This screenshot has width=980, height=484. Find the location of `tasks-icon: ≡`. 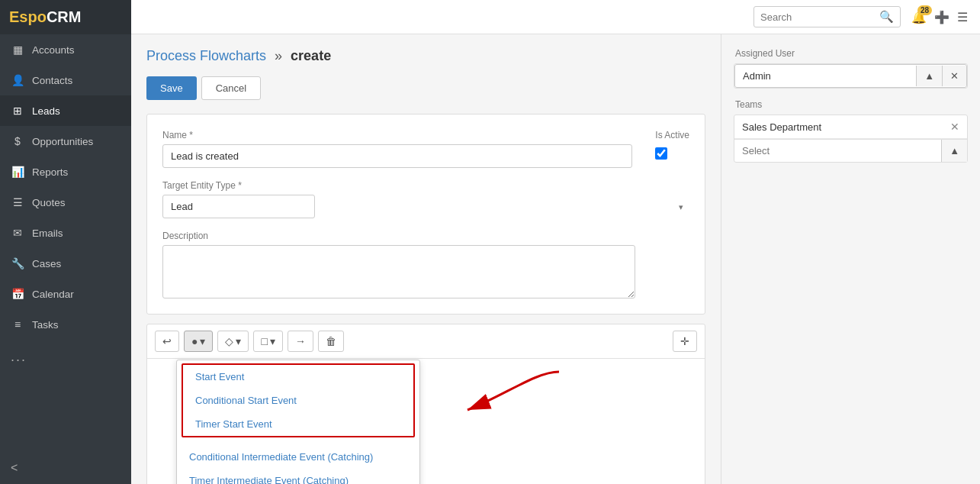

tasks-icon: ≡ is located at coordinates (18, 324).